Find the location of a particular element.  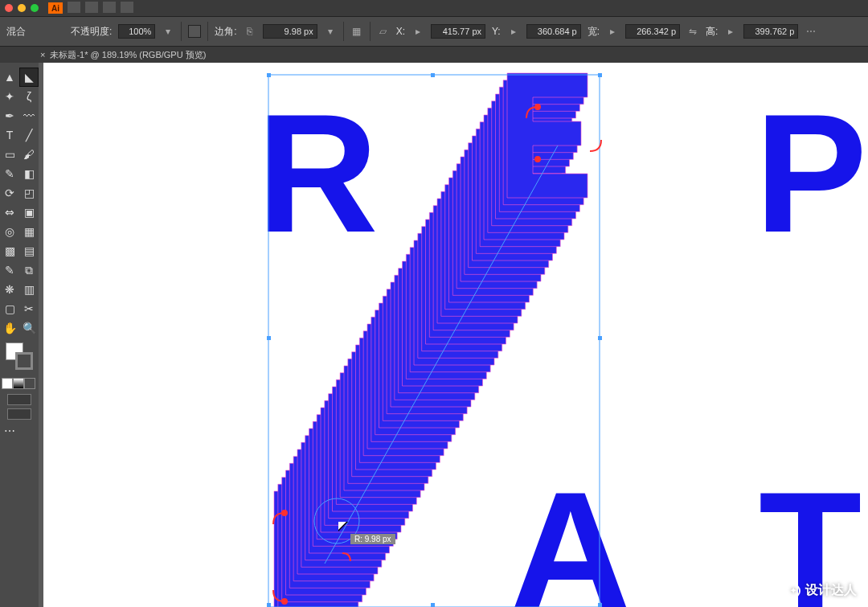

width-tool: ⇔ is located at coordinates (10, 212).